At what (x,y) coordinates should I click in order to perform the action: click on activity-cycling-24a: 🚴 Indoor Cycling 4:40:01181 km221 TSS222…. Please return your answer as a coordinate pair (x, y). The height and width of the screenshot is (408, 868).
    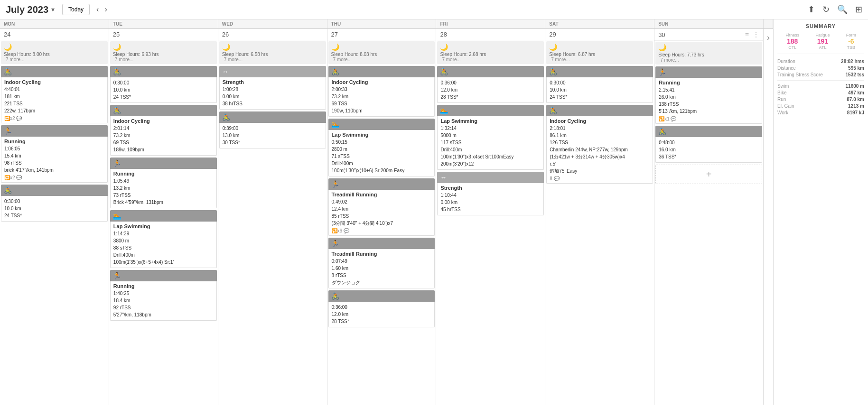
    Looking at the image, I should click on (54, 95).